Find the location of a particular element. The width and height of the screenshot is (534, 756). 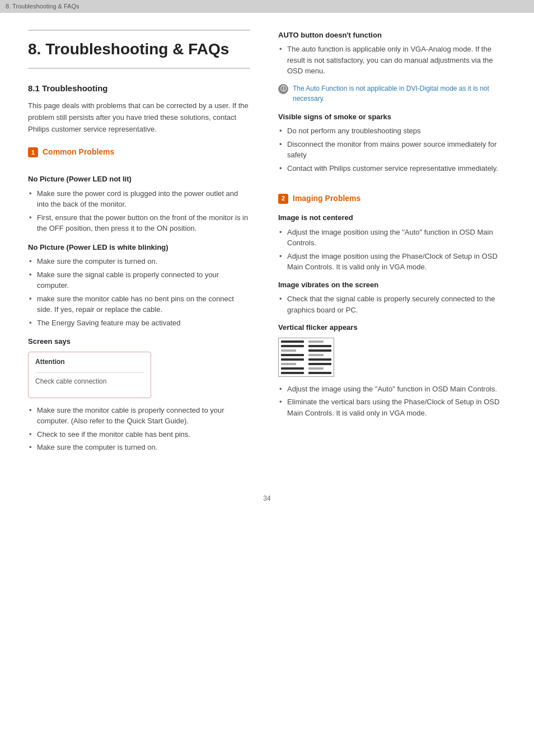

list-item: Do not perform any troubleshooting steps is located at coordinates (392, 131).